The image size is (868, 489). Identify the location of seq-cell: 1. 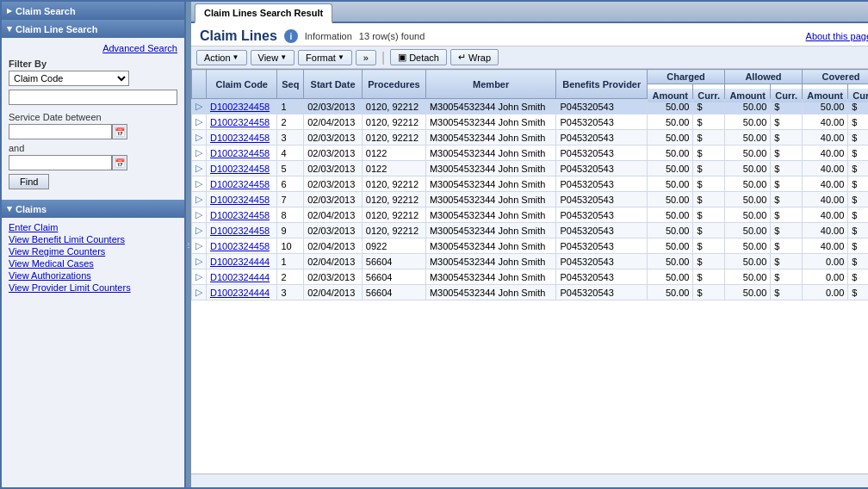
(291, 107).